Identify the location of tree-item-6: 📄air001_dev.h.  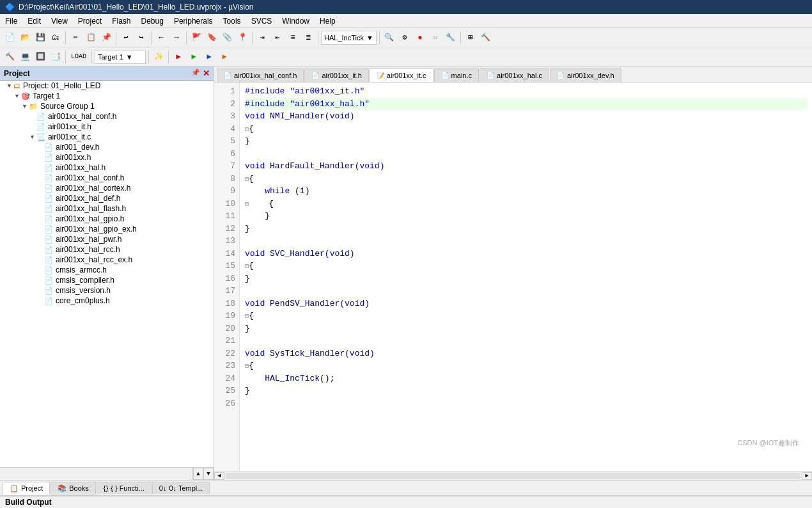
(107, 147).